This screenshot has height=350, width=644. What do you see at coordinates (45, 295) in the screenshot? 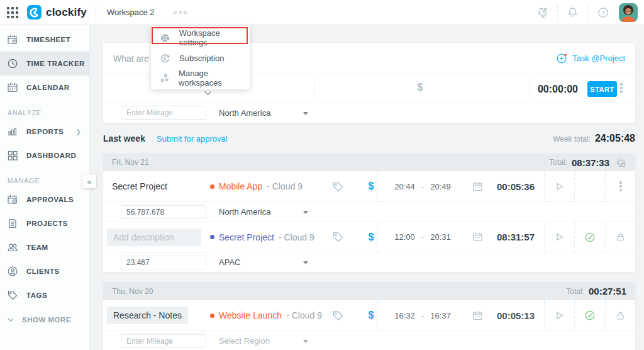
I see `sidebar-item-tags: TAGS` at bounding box center [45, 295].